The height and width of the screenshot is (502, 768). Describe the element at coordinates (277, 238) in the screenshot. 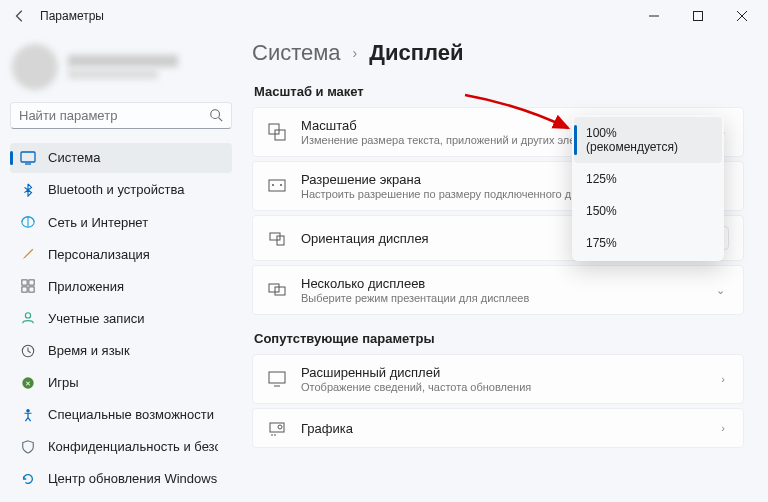

I see `orientation-icon` at that location.